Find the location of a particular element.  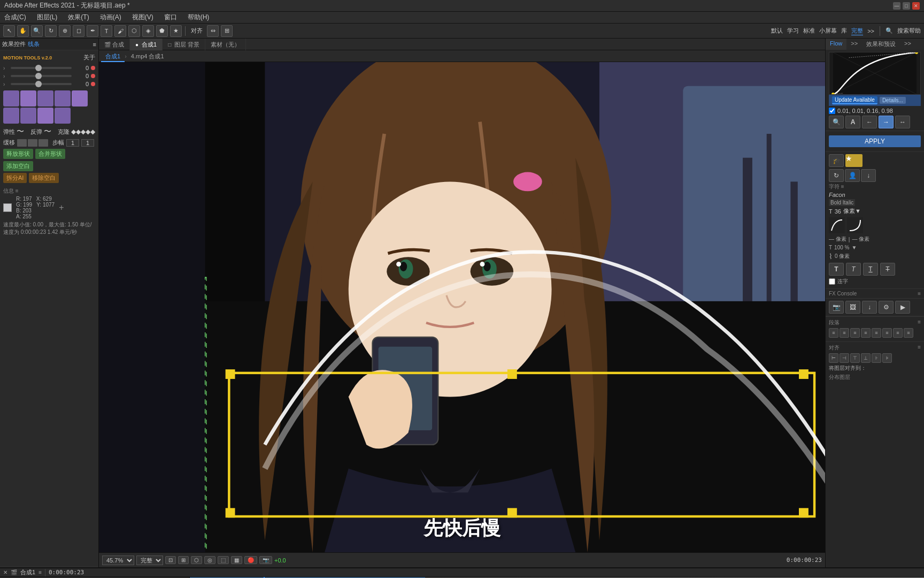

tl-close-icon: ✕ is located at coordinates (5, 573).